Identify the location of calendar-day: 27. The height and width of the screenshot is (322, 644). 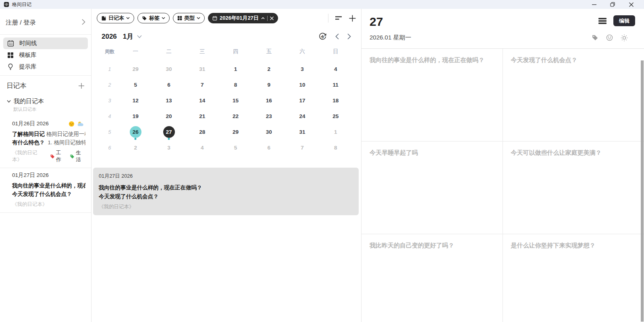
(169, 132).